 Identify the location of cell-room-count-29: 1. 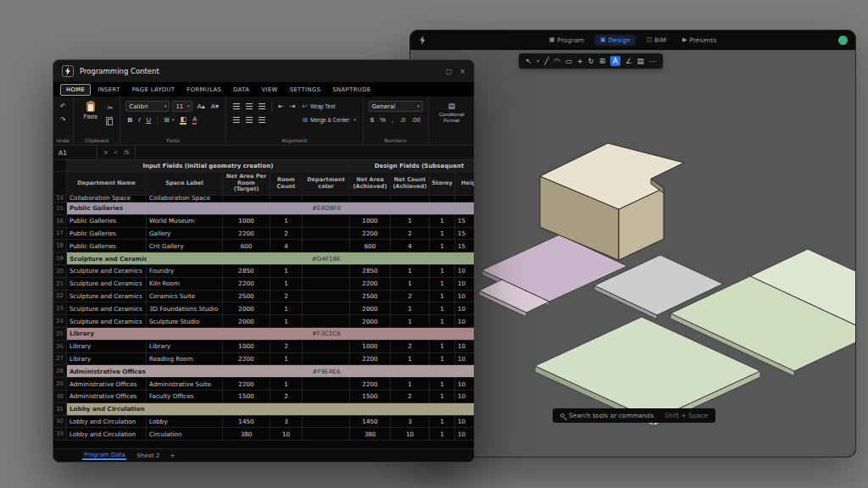
(287, 385).